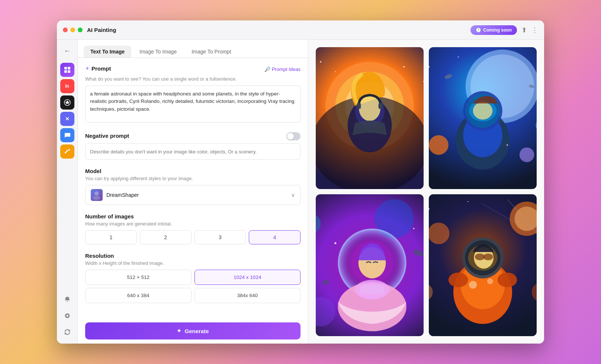 The height and width of the screenshot is (364, 601). Describe the element at coordinates (67, 86) in the screenshot. I see `sidebar-item-adobe: In` at that location.